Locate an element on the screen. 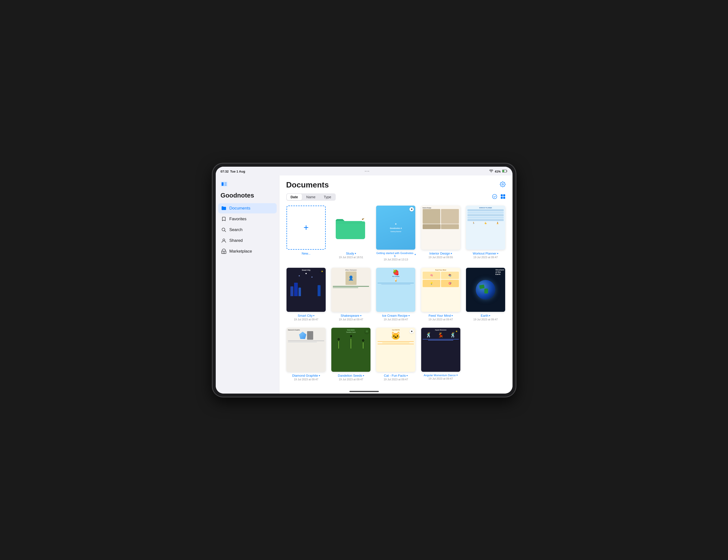 The width and height of the screenshot is (728, 560). doc-workout-planner: WORKOUT PLANNER 🏃 is located at coordinates (485, 233).